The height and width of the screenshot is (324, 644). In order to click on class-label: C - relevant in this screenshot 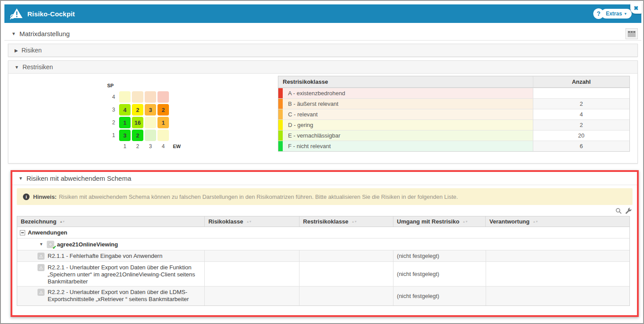, I will do `click(300, 115)`.